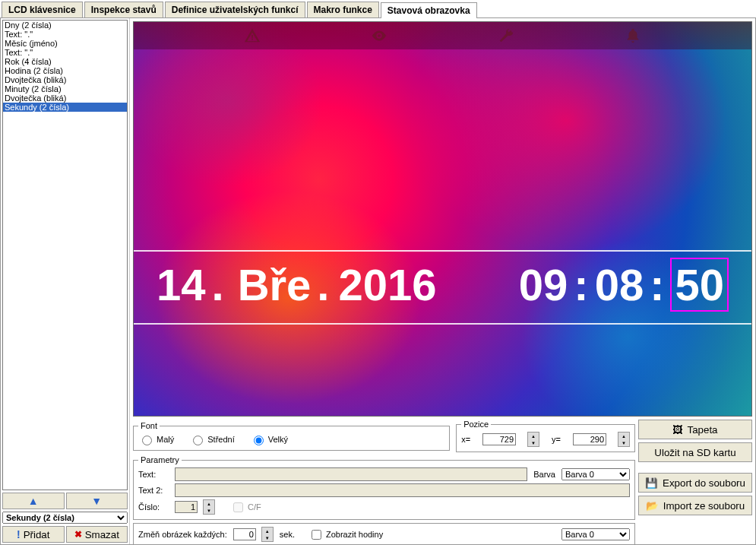 The image size is (756, 545). Describe the element at coordinates (65, 71) in the screenshot. I see `list-item: Hodina (2 čísla)` at that location.